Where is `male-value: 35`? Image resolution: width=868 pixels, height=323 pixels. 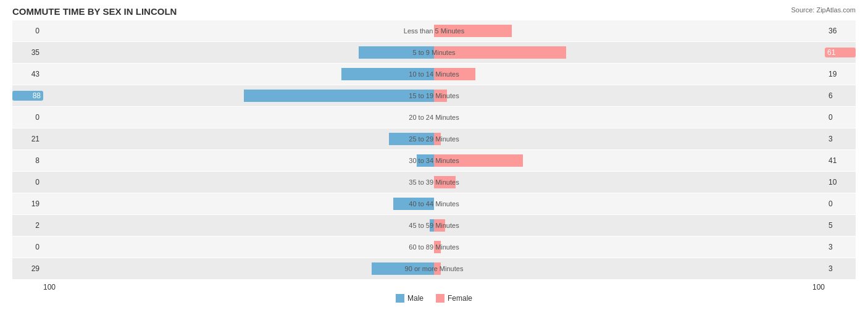
male-value: 35 is located at coordinates (28, 52).